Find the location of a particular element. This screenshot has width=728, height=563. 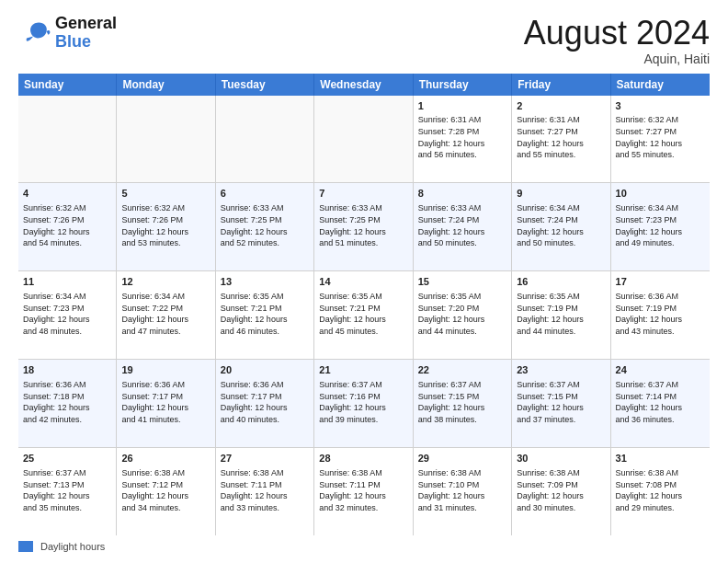

calendar-week-2: 4Sunrise: 6:32 AM Sunset: 7:26 PM Daylig… is located at coordinates (364, 227).